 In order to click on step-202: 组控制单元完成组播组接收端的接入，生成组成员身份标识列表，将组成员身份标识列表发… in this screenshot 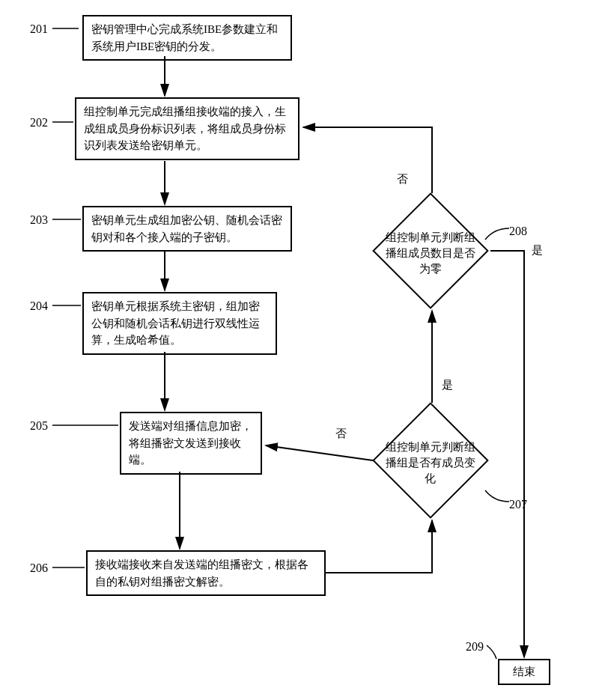, I will do `click(187, 129)`.